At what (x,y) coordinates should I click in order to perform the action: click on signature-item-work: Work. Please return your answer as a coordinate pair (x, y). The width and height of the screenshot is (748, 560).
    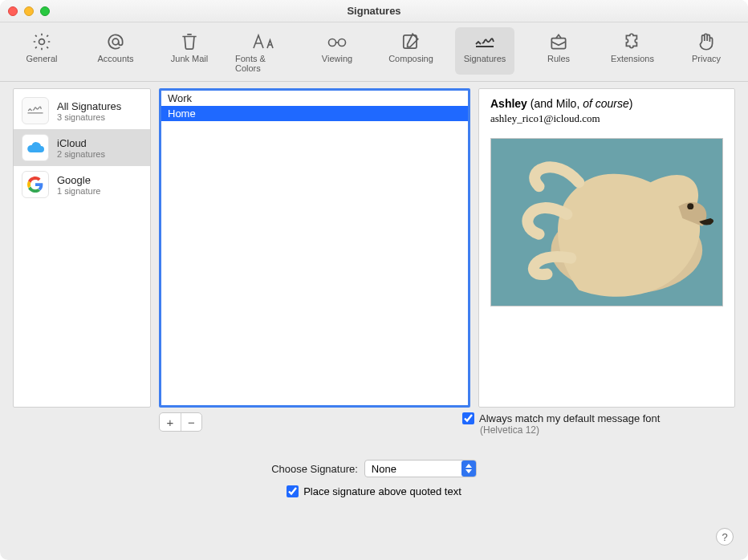
    Looking at the image, I should click on (315, 98).